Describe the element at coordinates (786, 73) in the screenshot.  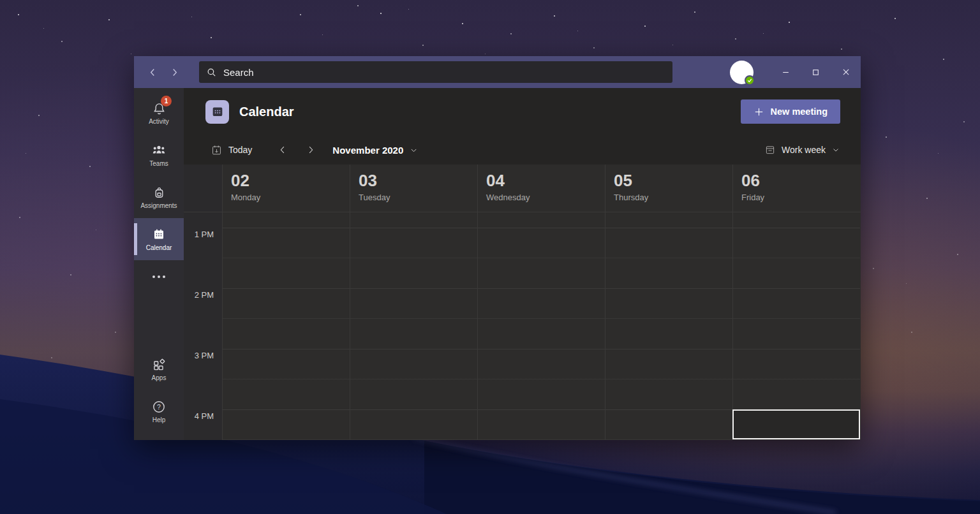
I see `minimize-icon` at that location.